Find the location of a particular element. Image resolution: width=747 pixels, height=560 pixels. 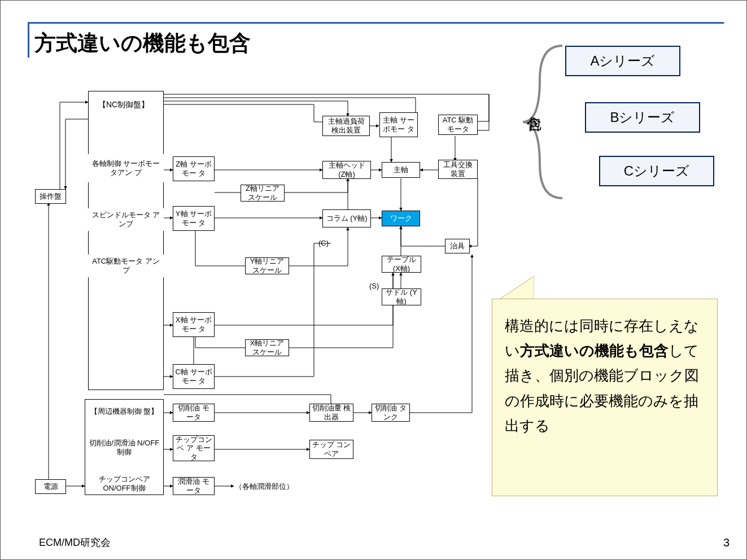

footer-page: 3 is located at coordinates (726, 543).